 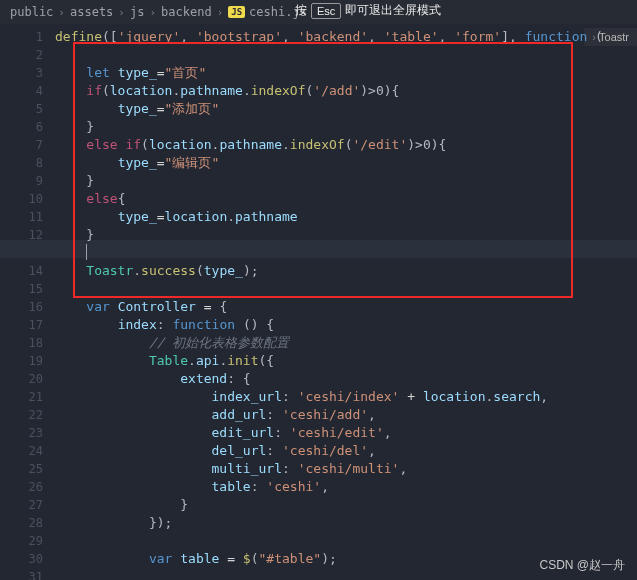 What do you see at coordinates (22, 559) in the screenshot?
I see `line-number: 30` at bounding box center [22, 559].